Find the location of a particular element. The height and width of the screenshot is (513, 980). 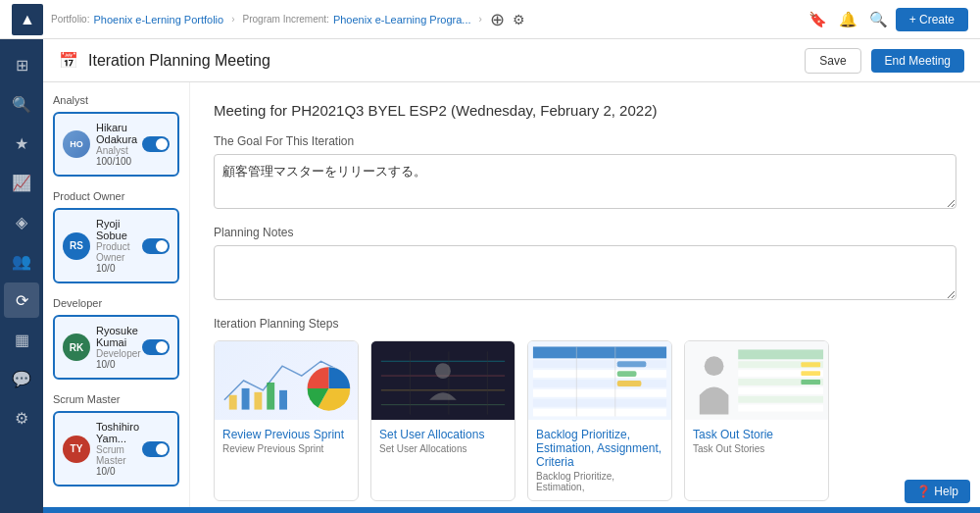

sidebar-item-team: 👥 is located at coordinates (22, 261).